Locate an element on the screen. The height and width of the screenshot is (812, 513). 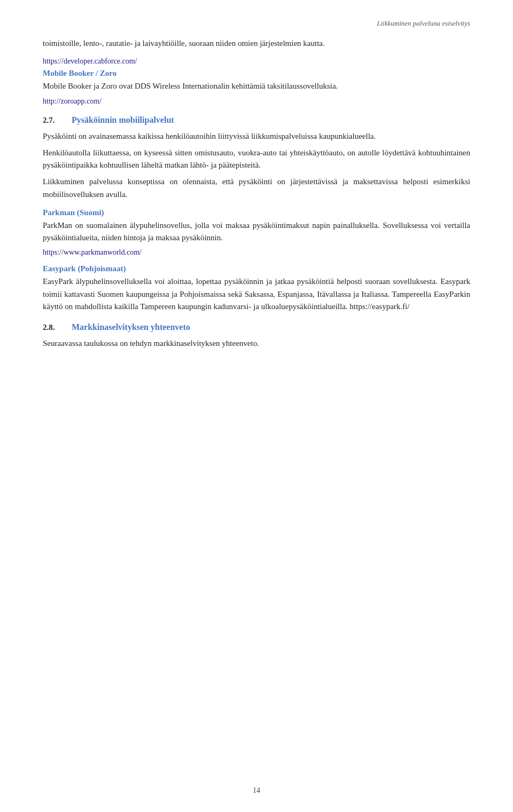
summary-paragraph: Seuraavassa taulukossa on tehdyn markkin… is located at coordinates (256, 344).